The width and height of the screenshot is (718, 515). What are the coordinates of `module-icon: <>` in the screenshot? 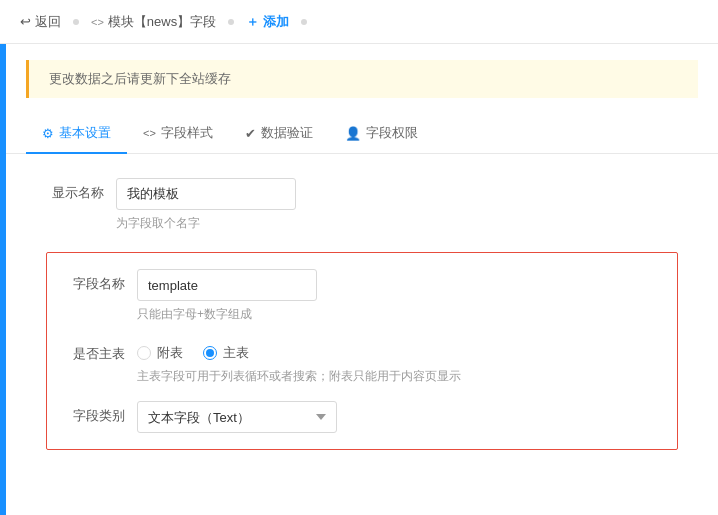 It's located at (98, 22).